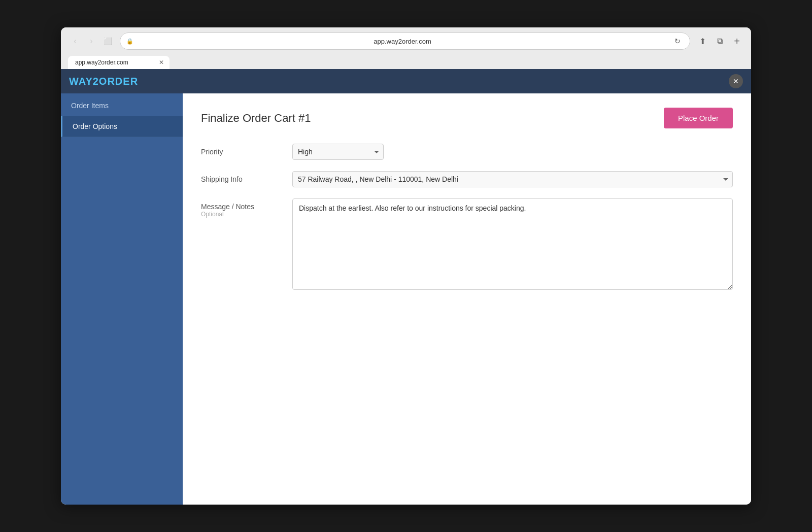 The height and width of the screenshot is (532, 812). What do you see at coordinates (96, 81) in the screenshot?
I see `logo-2: 2` at bounding box center [96, 81].